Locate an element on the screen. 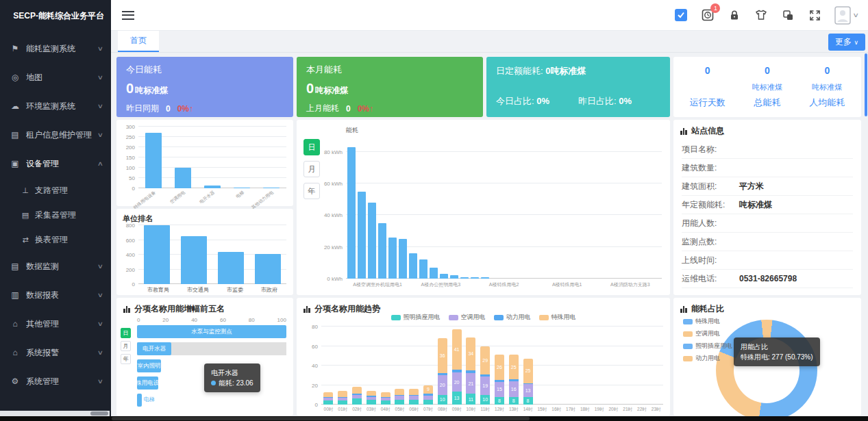 Image resolution: width=868 pixels, height=421 pixels. bar-segment: 13 is located at coordinates (528, 390).